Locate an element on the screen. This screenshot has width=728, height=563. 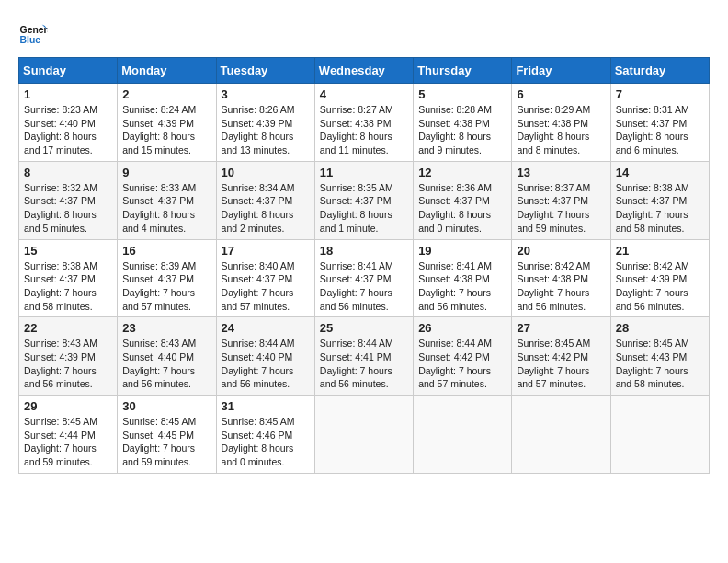
calendar-header-cell: Monday is located at coordinates (167, 71).